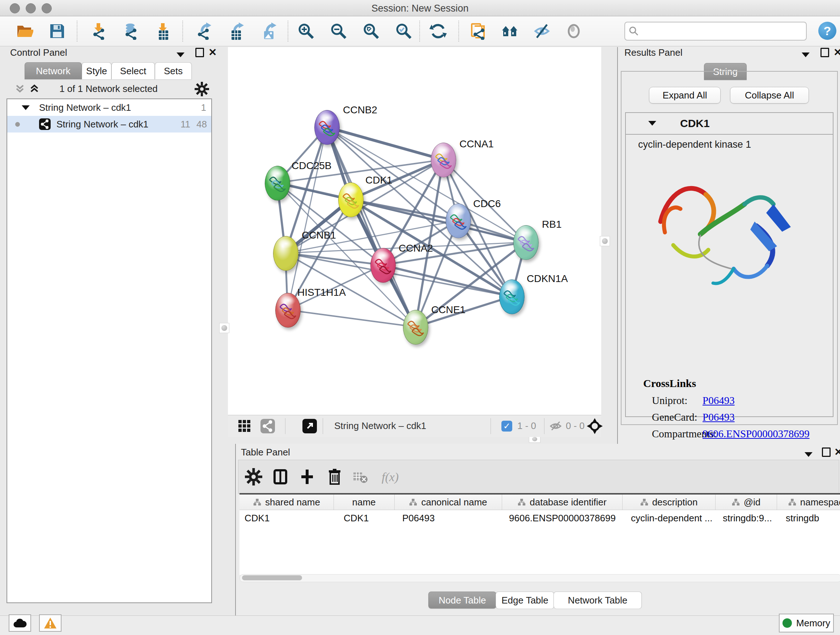 This screenshot has height=635, width=840. Describe the element at coordinates (109, 108) in the screenshot. I see `network-collection-row: String Network – cdk1 1` at that location.